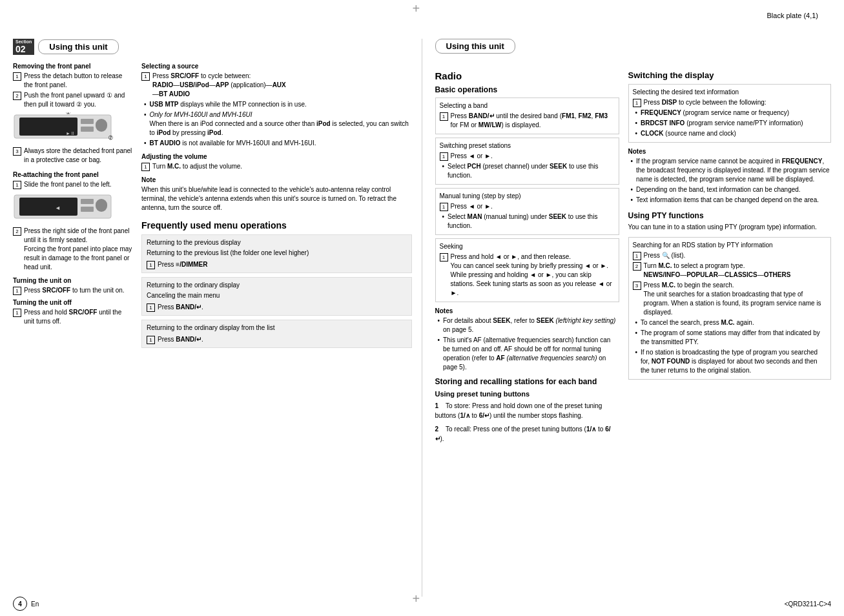 This screenshot has width=844, height=616. What do you see at coordinates (276, 225) in the screenshot?
I see `frequently-used-title: Frequently used menu operations` at bounding box center [276, 225].